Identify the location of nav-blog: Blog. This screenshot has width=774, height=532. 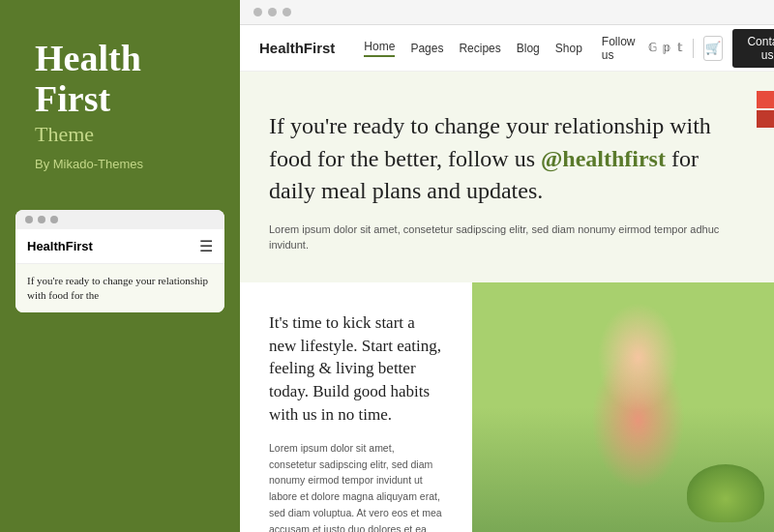
(528, 48).